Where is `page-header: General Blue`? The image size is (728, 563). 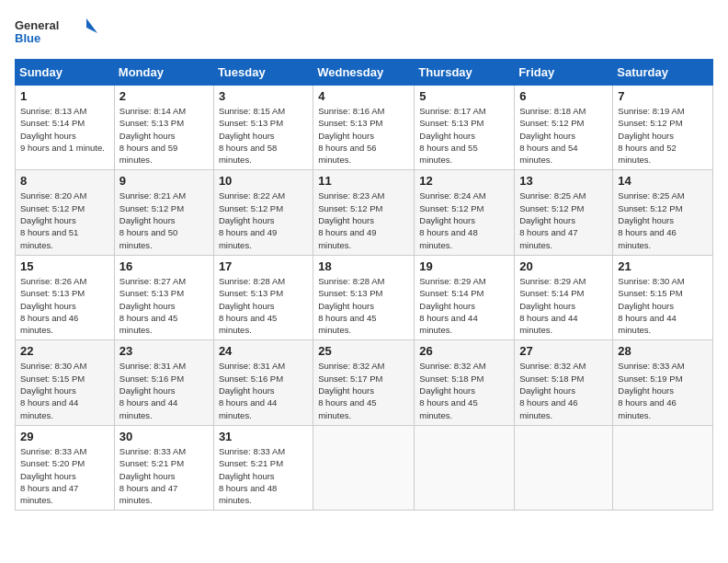
page-header: General Blue is located at coordinates (364, 33).